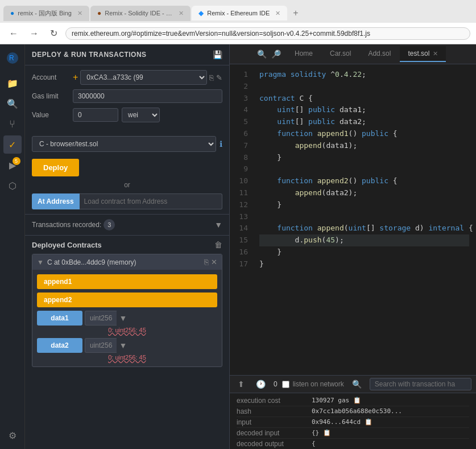  Describe the element at coordinates (13, 165) in the screenshot. I see `debug-panel-icon: ▶ 5` at that location.